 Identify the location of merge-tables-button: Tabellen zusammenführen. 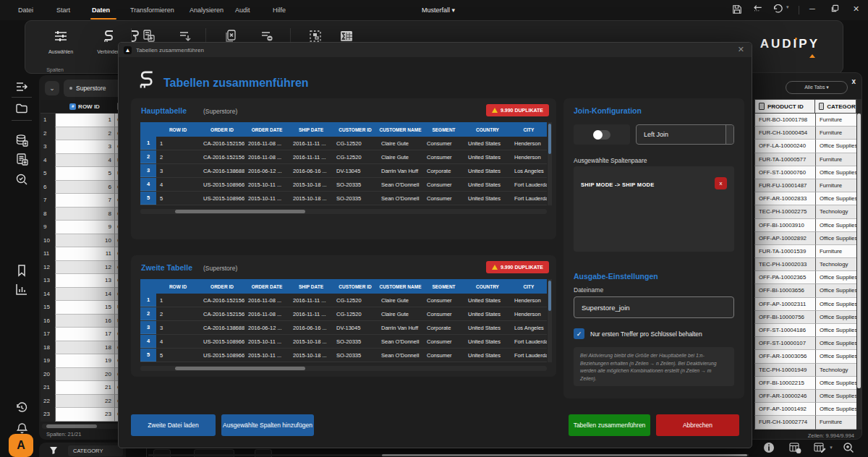
(609, 425).